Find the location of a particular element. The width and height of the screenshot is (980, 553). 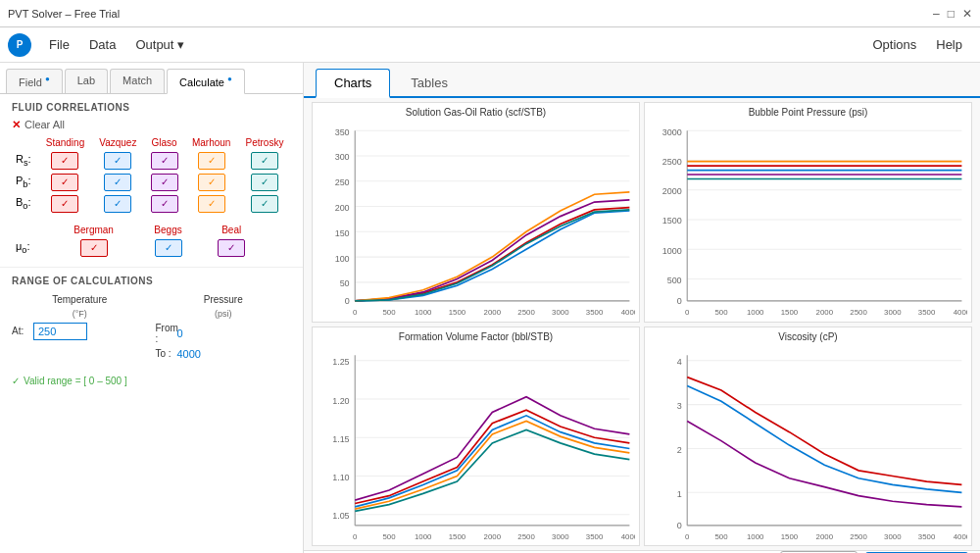

header-standing: Standing is located at coordinates (65, 143).